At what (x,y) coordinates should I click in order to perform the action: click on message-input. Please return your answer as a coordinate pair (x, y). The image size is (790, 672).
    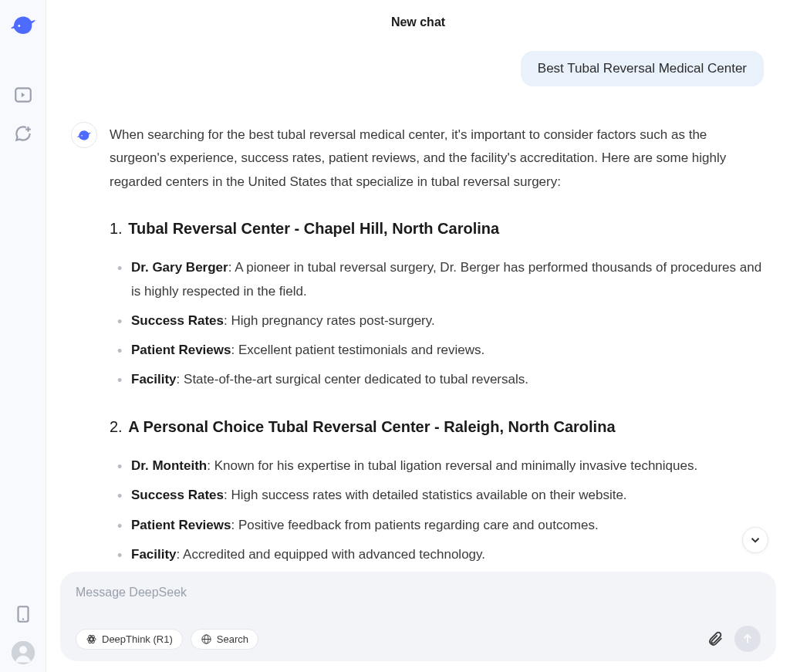
    Looking at the image, I should click on (418, 594).